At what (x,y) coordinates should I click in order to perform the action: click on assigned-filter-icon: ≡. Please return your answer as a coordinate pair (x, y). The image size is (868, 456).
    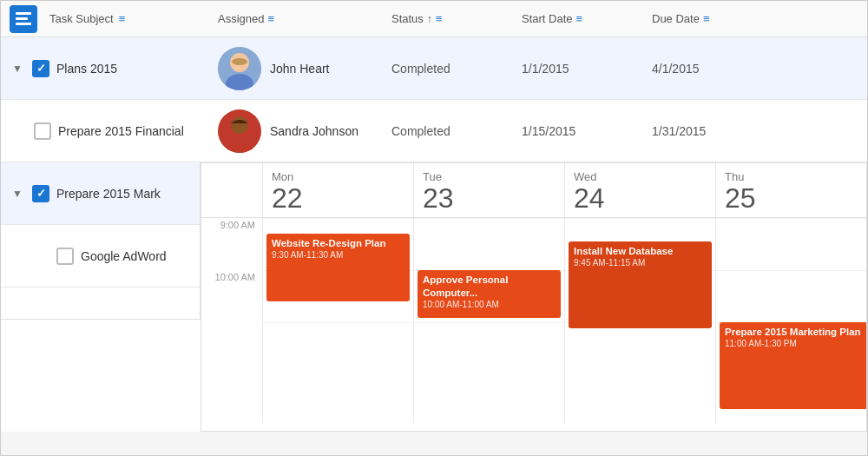
    Looking at the image, I should click on (271, 19).